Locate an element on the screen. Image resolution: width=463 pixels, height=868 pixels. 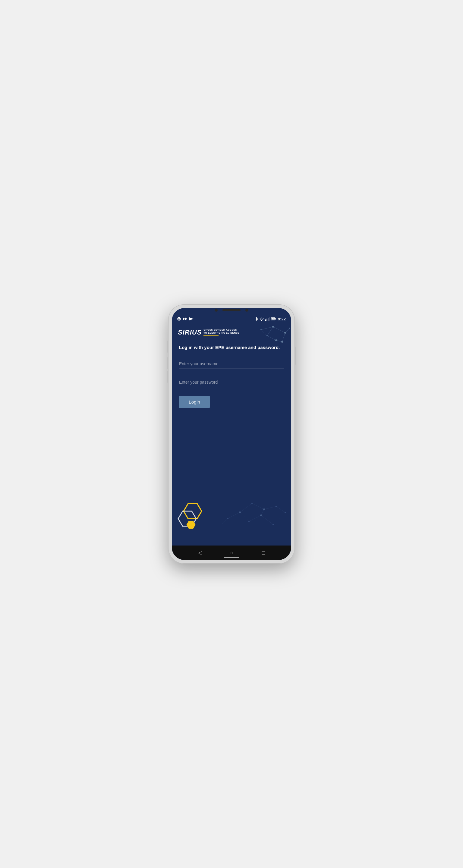
phone-device: 9:22 is located at coordinates (232, 434).